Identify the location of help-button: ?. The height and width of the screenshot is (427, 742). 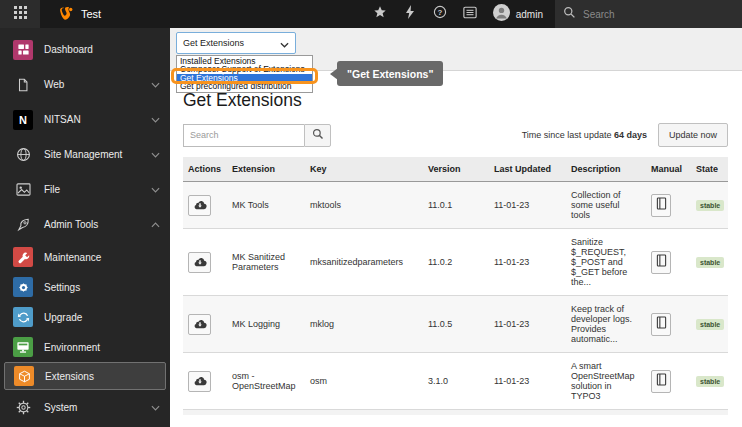
(440, 14).